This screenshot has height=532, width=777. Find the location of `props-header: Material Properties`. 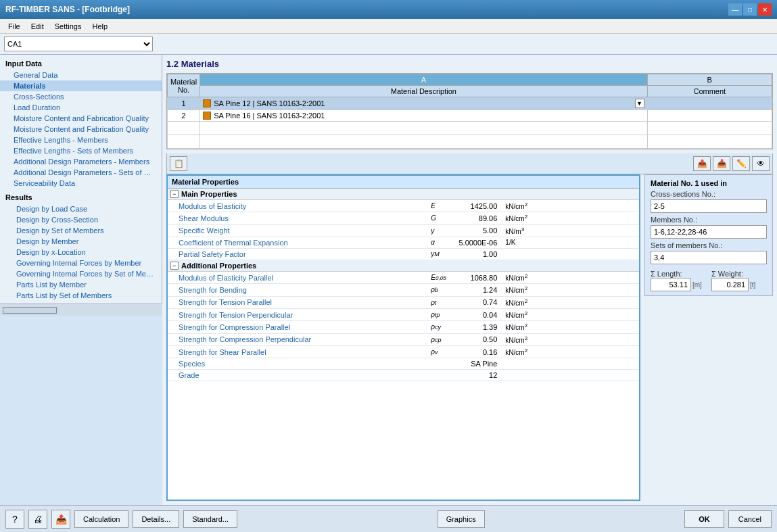

props-header: Material Properties is located at coordinates (403, 183).